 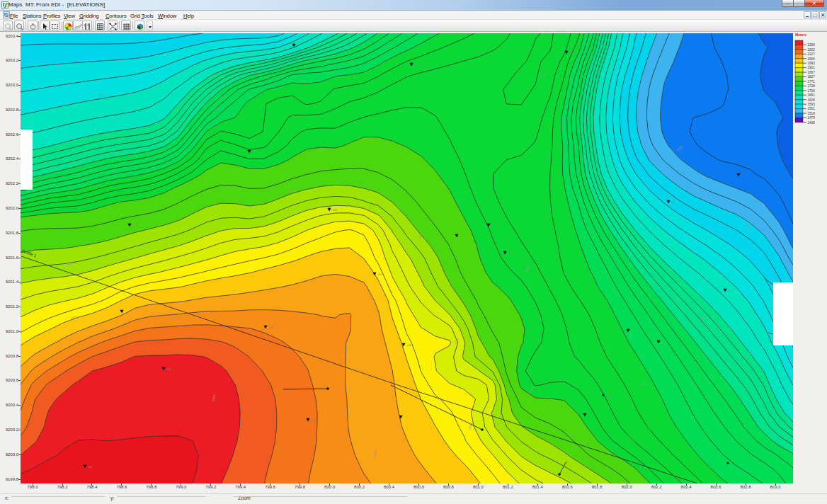 What do you see at coordinates (811, 123) in the screenshot?
I see `svg-text: 1436` at bounding box center [811, 123].